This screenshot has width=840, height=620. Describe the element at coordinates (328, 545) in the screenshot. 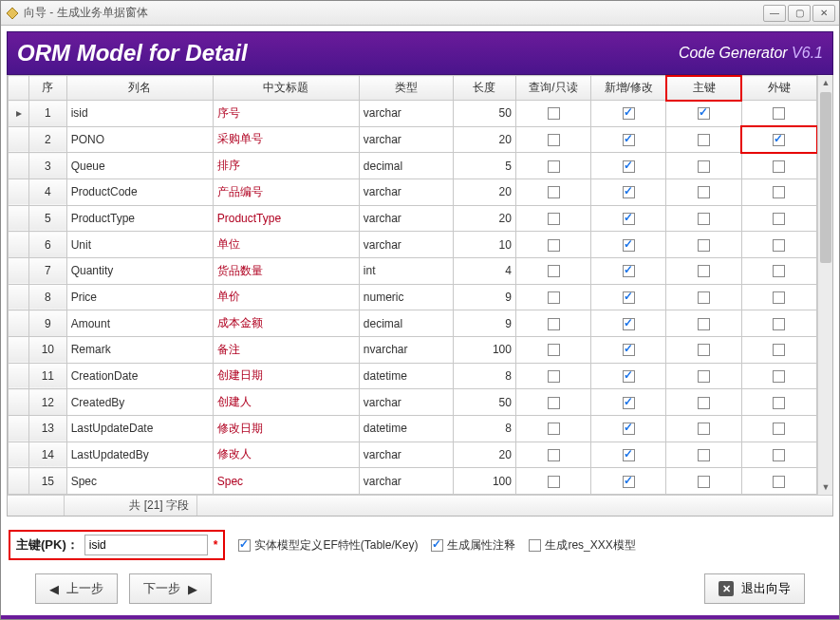

I see `option-ef-attributes: 实体模型定义EF特性(Table/Key)` at that location.